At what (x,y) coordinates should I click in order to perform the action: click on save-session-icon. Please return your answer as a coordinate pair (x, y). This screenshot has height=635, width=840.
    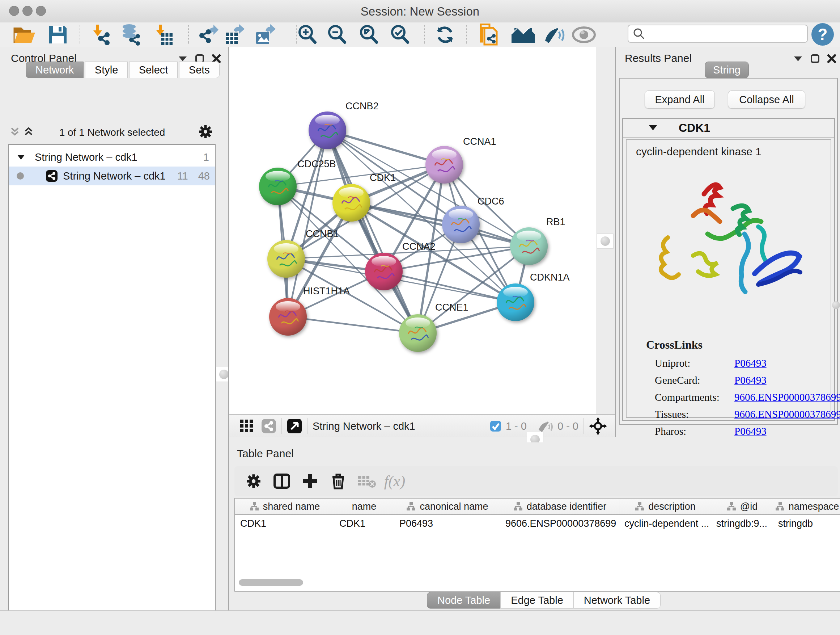
    Looking at the image, I should click on (58, 35).